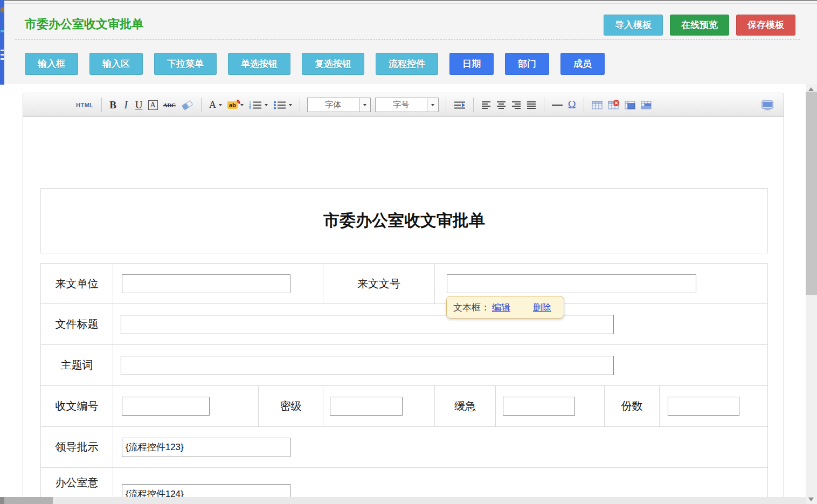  What do you see at coordinates (633, 25) in the screenshot?
I see `import-template-button: 导入模板` at bounding box center [633, 25].